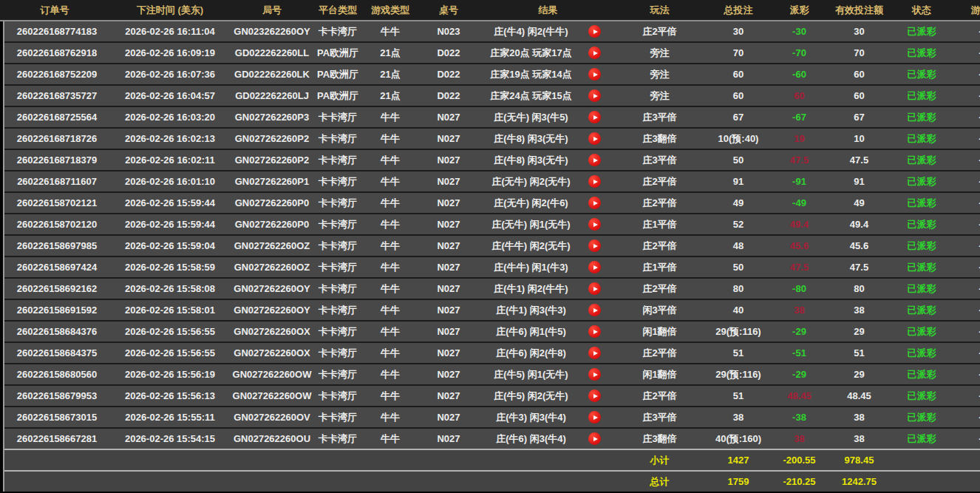 The width and height of the screenshot is (980, 493). Describe the element at coordinates (57, 160) in the screenshot. I see `cell-order: 260226168718379` at that location.